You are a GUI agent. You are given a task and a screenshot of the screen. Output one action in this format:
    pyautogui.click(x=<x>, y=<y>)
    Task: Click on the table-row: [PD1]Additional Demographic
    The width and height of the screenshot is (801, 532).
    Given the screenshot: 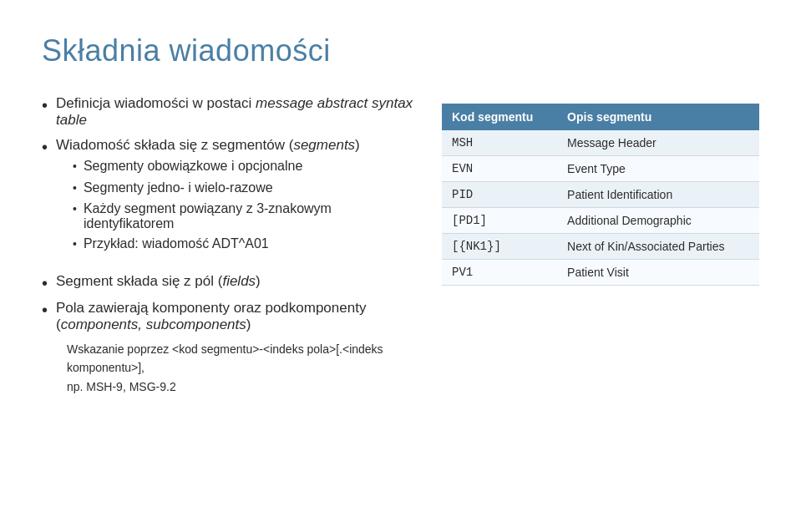 What is the action you would take?
    pyautogui.click(x=601, y=220)
    